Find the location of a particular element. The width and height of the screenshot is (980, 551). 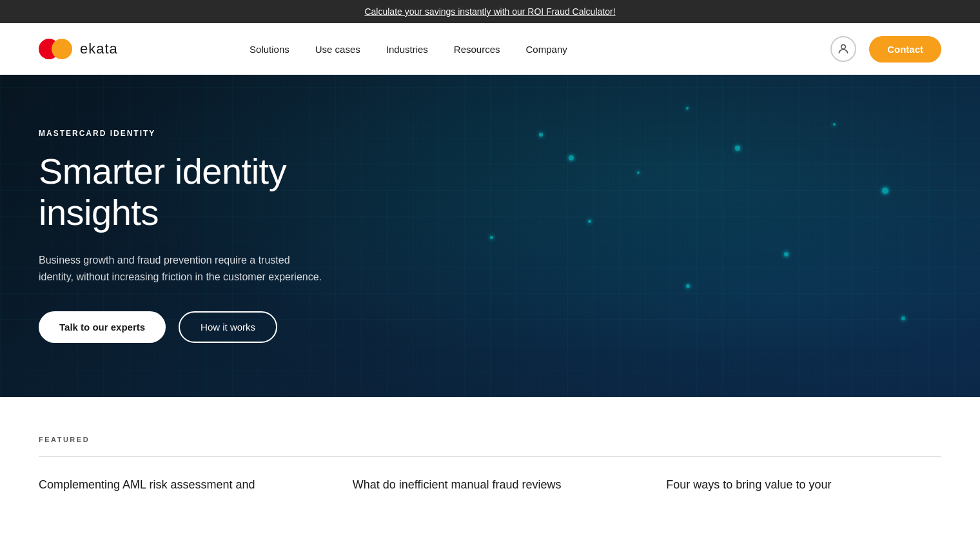

announcement-bar: Calculate your savings instantly with ou… is located at coordinates (490, 12).